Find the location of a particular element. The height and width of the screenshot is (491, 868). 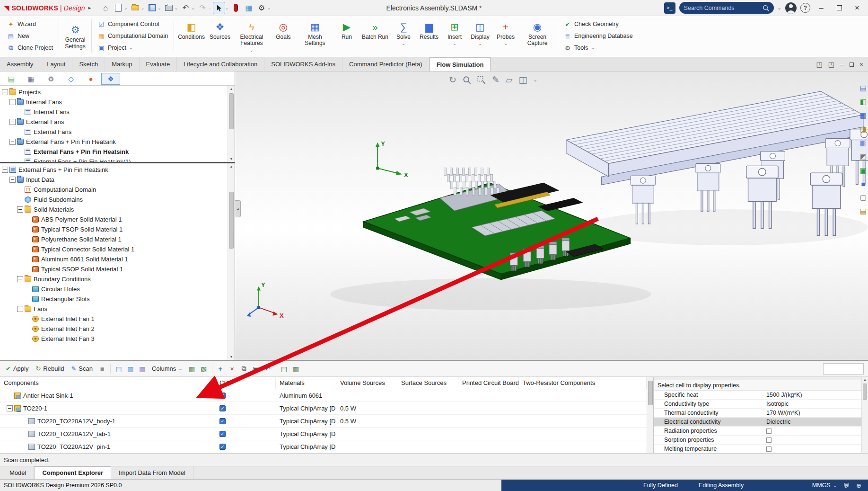

panel-splitter-handle: ◄ is located at coordinates (238, 209).